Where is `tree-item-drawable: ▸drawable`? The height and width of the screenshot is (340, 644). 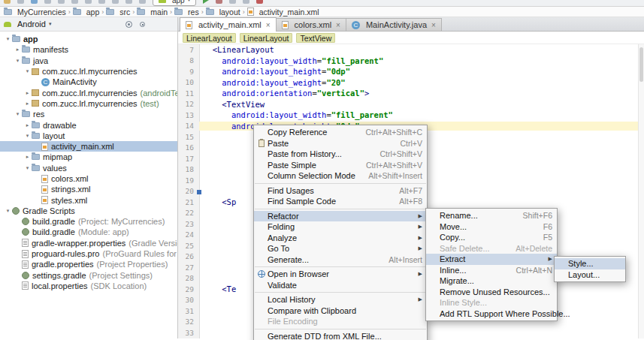 tree-item-drawable: ▸drawable is located at coordinates (89, 125).